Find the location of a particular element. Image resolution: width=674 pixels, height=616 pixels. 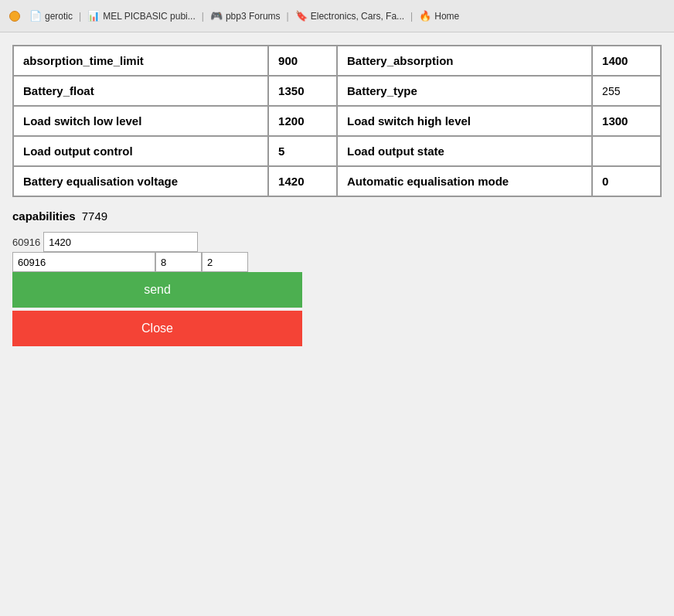

row-2-col1-label: Load switch low level is located at coordinates (141, 121).